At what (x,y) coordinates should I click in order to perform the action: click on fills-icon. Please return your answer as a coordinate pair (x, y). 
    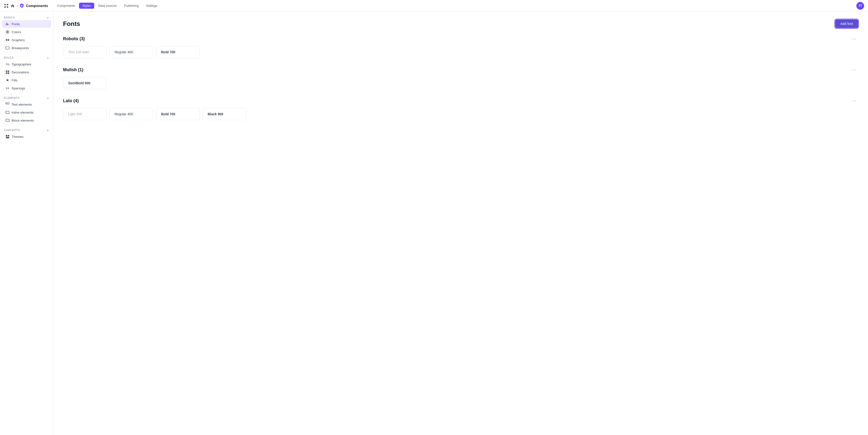
    Looking at the image, I should click on (7, 80).